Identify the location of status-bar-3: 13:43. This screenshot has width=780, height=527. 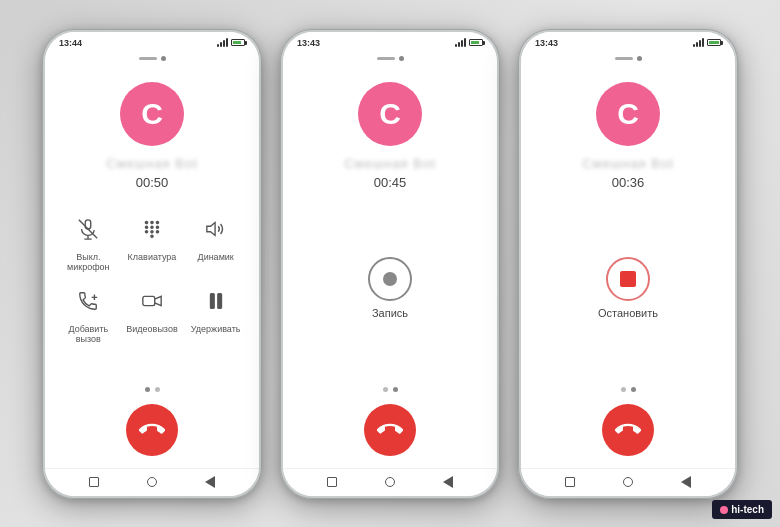
(628, 43).